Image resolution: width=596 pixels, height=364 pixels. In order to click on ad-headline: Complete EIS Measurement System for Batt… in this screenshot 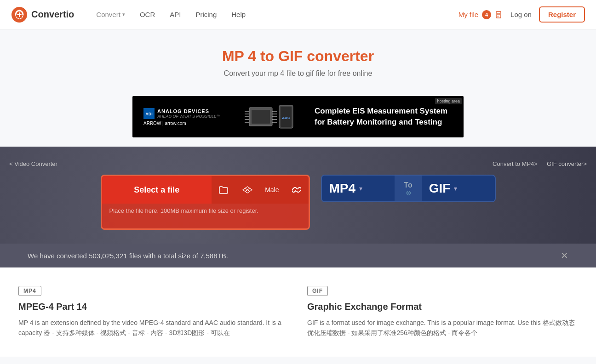, I will do `click(384, 117)`.